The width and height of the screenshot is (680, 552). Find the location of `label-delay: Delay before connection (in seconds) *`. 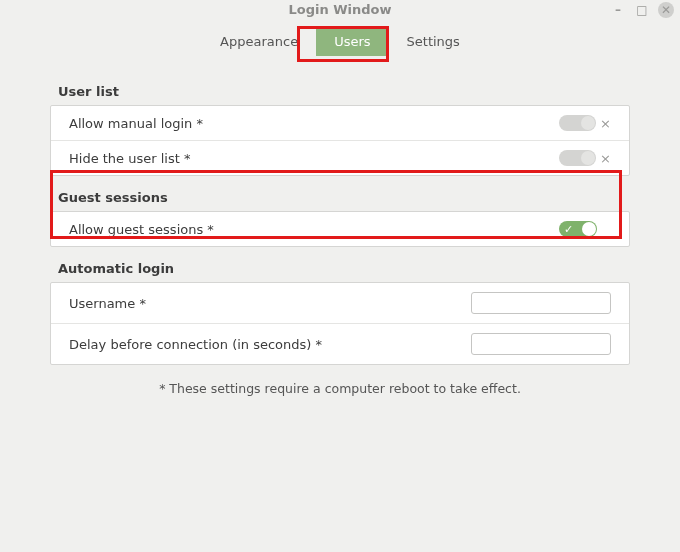

label-delay: Delay before connection (in seconds) * is located at coordinates (196, 344).